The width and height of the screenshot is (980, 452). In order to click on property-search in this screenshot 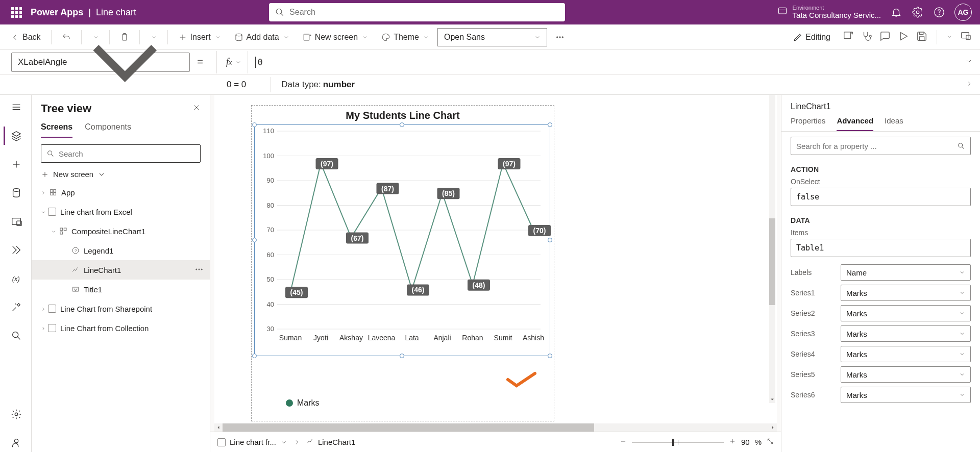, I will do `click(881, 146)`.